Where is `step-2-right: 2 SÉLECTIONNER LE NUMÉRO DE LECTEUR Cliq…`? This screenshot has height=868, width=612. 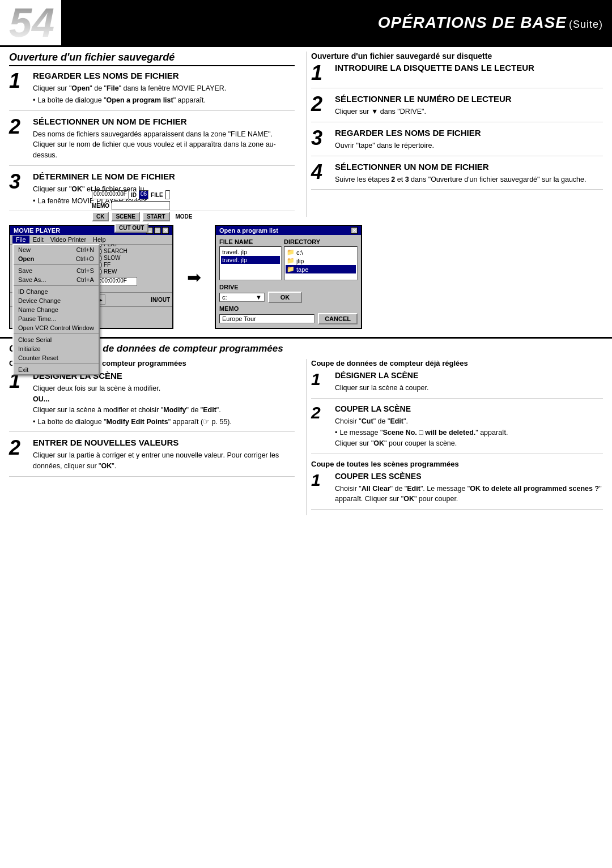
step-2-right: 2 SÉLECTIONNER LE NUMÉRO DE LECTEUR Cliq… is located at coordinates (457, 108).